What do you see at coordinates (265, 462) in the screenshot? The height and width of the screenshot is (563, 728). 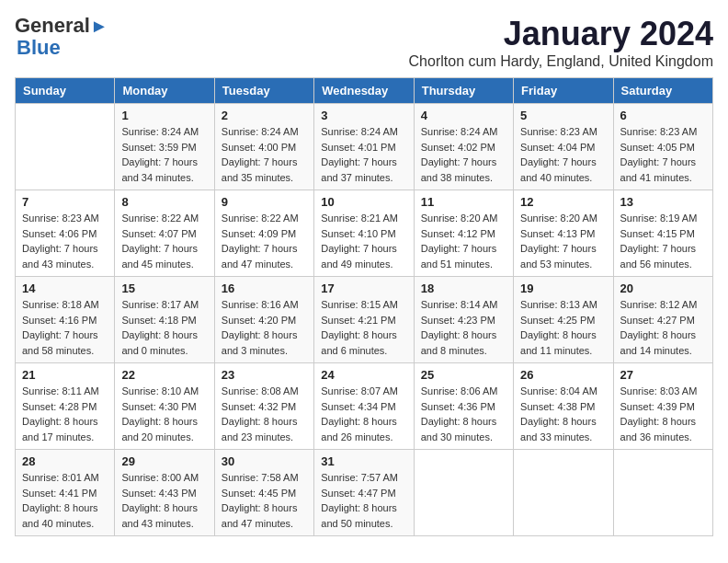 I see `day-number: 30` at bounding box center [265, 462].